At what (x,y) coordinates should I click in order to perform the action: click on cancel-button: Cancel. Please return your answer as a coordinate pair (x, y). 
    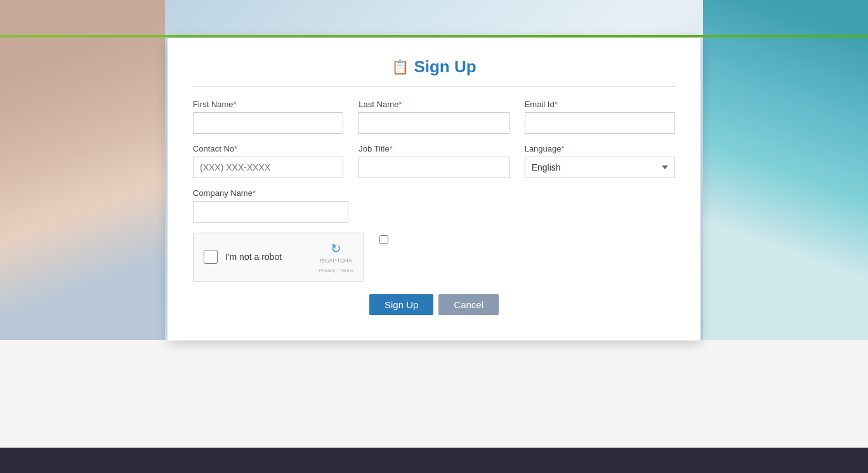
    Looking at the image, I should click on (468, 304).